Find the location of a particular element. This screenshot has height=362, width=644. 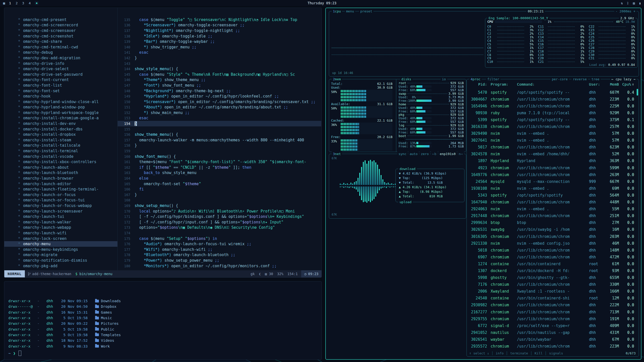

code-line: 179 *Power*) show_setup_power_menu ;; is located at coordinates (220, 260).